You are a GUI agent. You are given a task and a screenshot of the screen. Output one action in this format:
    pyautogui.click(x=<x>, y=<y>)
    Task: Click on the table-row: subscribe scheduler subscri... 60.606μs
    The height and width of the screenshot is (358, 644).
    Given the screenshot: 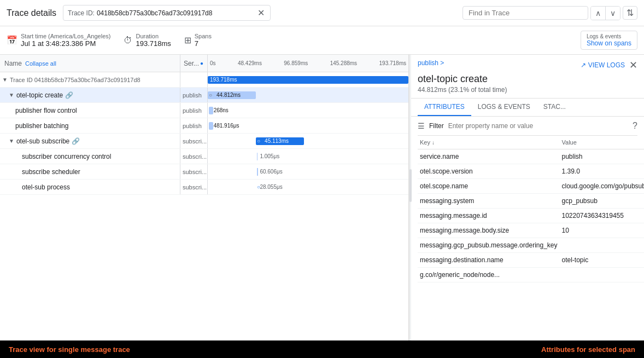 What is the action you would take?
    pyautogui.click(x=204, y=172)
    